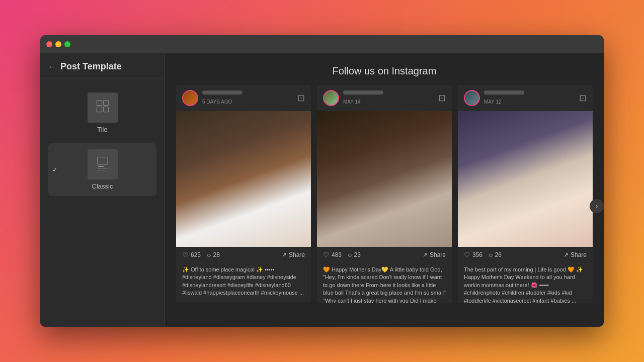 Image resolution: width=644 pixels, height=362 pixels. What do you see at coordinates (384, 194) in the screenshot?
I see `post-card-2: MAY 14 ⊡ ♡ 483 ○ 23` at bounding box center [384, 194].